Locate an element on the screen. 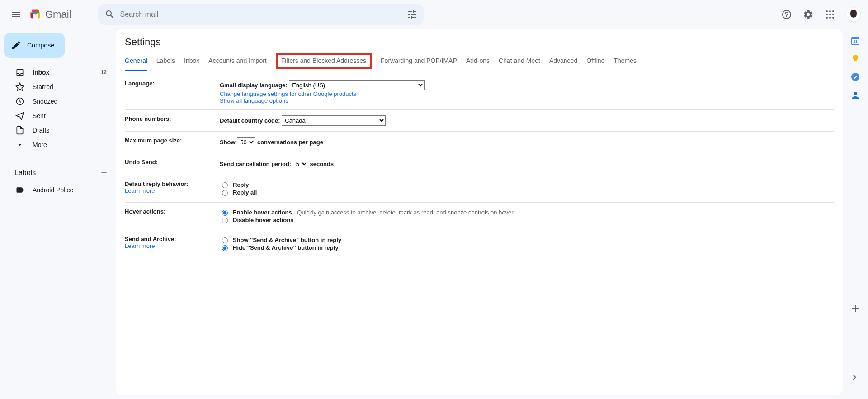 The height and width of the screenshot is (399, 868). sidebar-item-sent: Sent is located at coordinates (58, 116).